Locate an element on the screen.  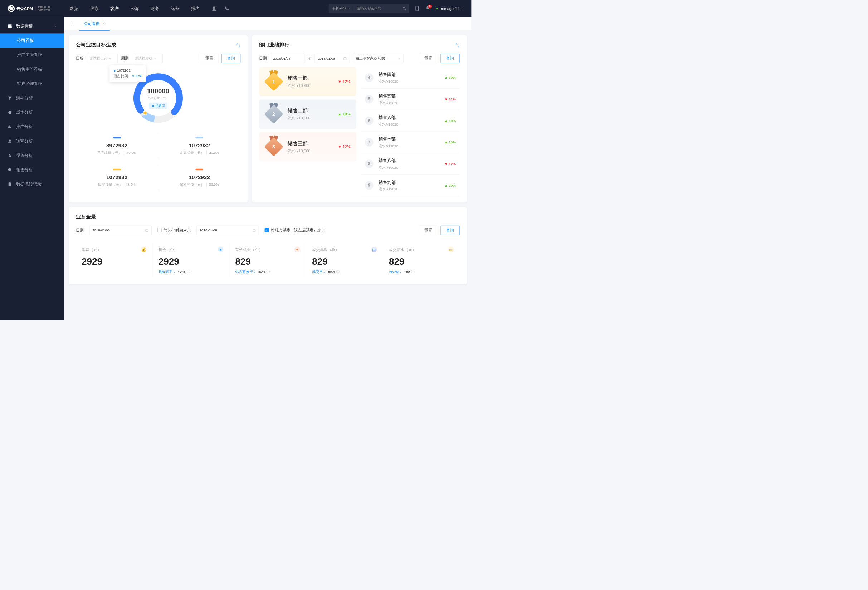
medal-icon: 1 is located at coordinates (274, 81).